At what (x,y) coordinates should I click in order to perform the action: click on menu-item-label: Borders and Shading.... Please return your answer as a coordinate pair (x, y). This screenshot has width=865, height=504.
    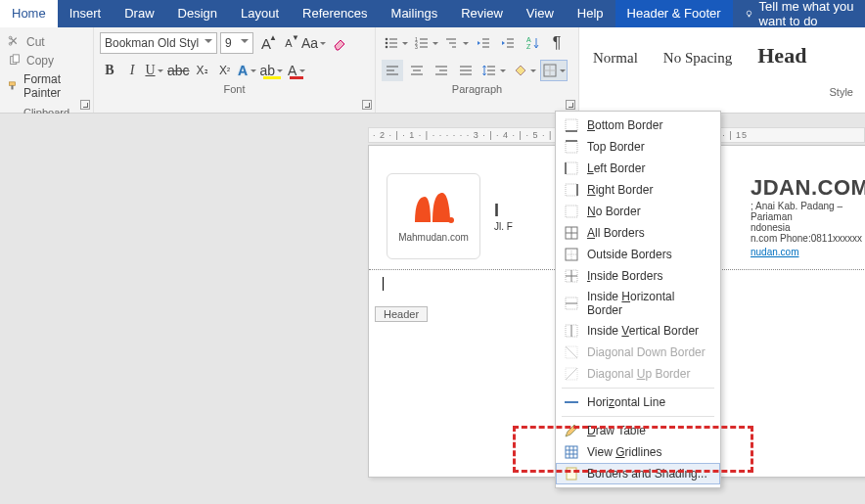
    Looking at the image, I should click on (648, 474).